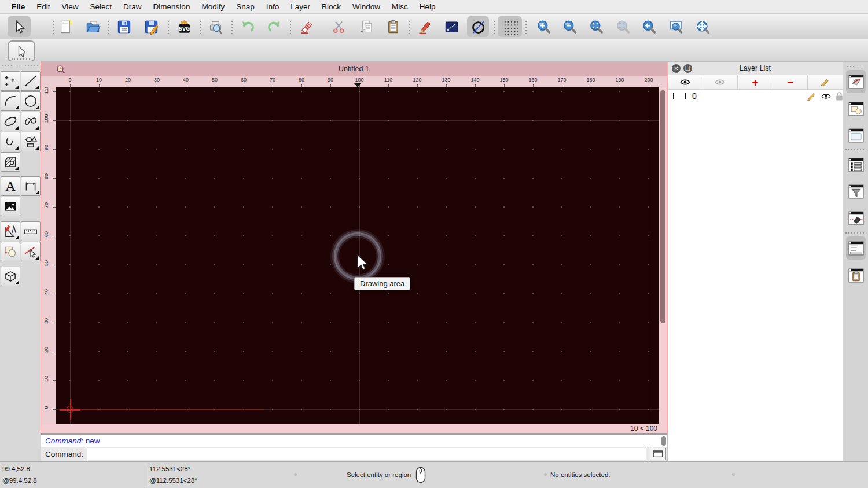 The image size is (868, 488). What do you see at coordinates (31, 142) in the screenshot?
I see `polygon-tool-button` at bounding box center [31, 142].